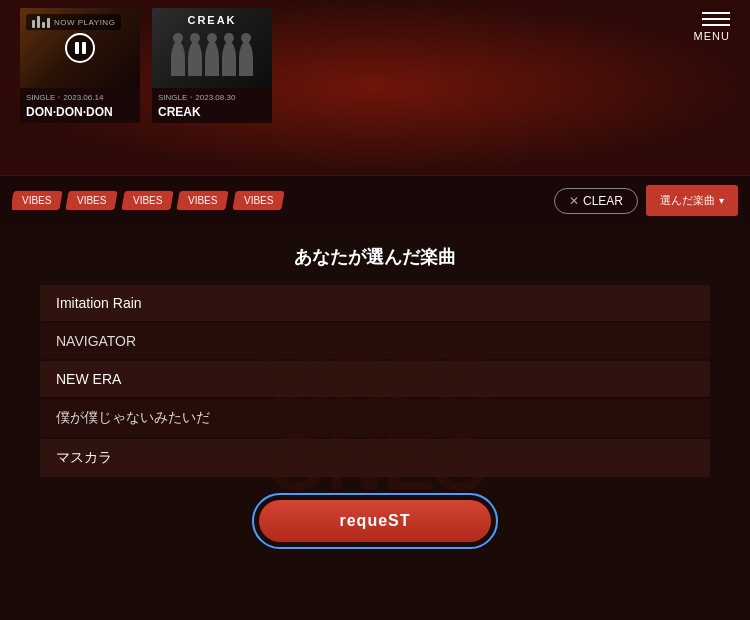  Describe the element at coordinates (375, 458) in the screenshot. I see `song-item-5: マスカラ` at that location.